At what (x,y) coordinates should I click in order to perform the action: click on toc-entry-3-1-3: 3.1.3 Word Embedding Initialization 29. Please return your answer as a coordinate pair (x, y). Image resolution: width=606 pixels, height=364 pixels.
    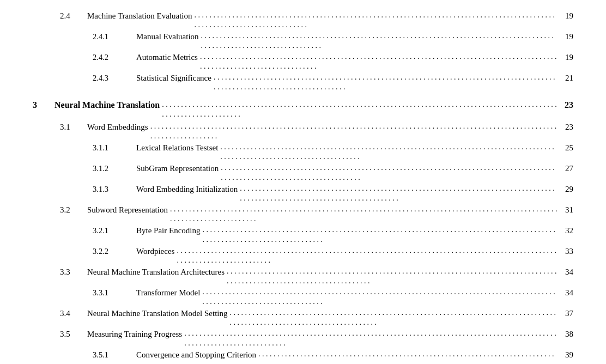
    Looking at the image, I should click on (303, 194).